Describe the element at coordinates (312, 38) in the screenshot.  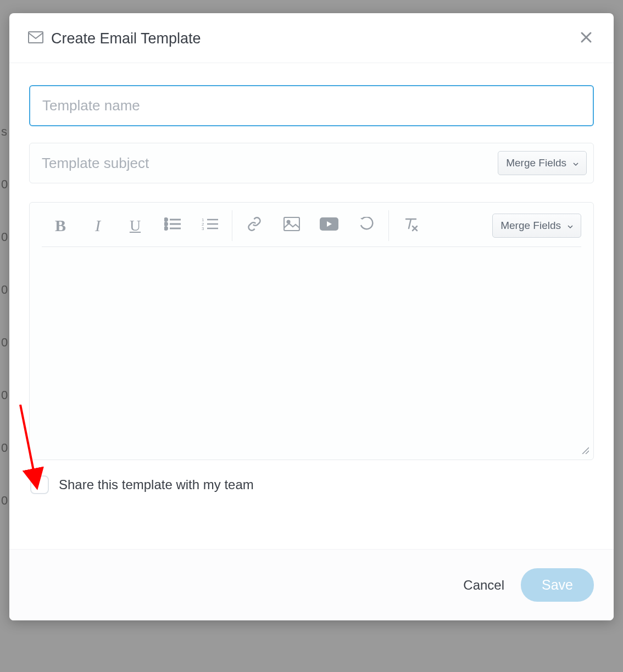
I see `modal-header: Create Email Template` at that location.